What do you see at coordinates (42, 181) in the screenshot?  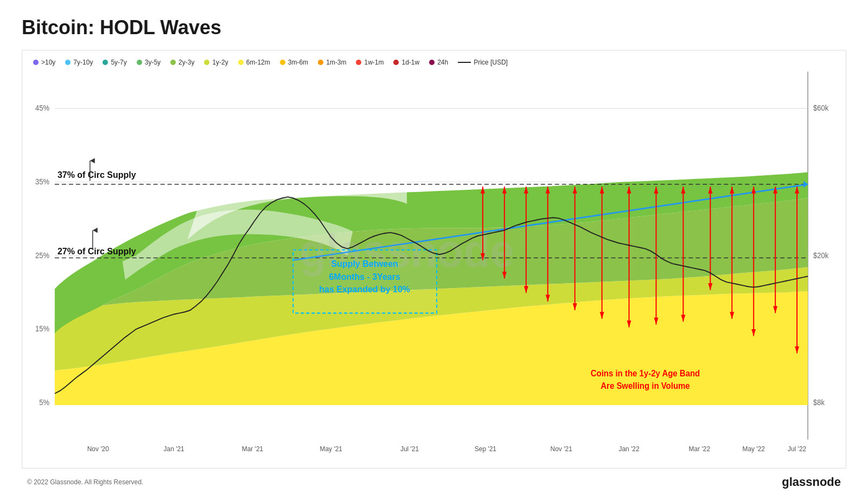 I see `svg-text: 35%` at bounding box center [42, 181].